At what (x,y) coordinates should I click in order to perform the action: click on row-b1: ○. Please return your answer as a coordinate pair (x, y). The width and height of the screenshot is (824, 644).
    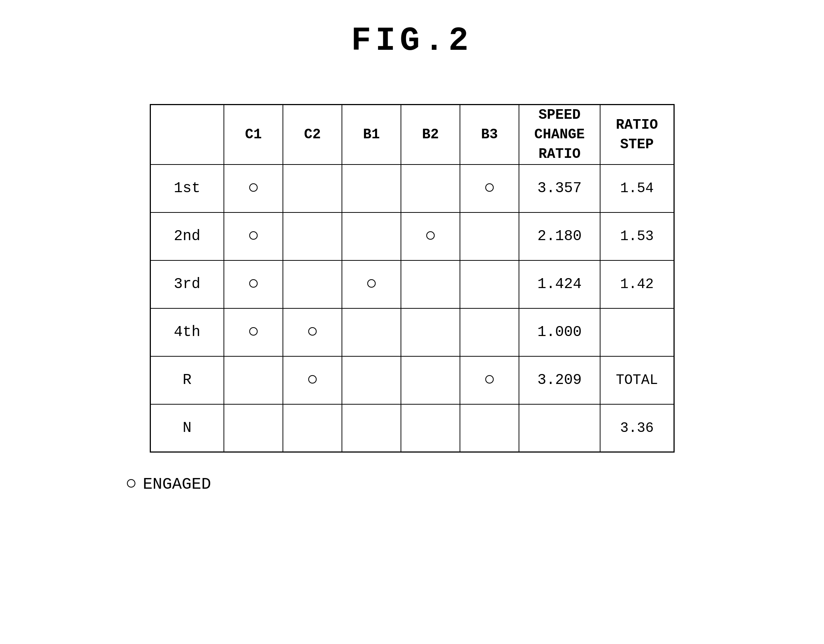
    Looking at the image, I should click on (371, 284).